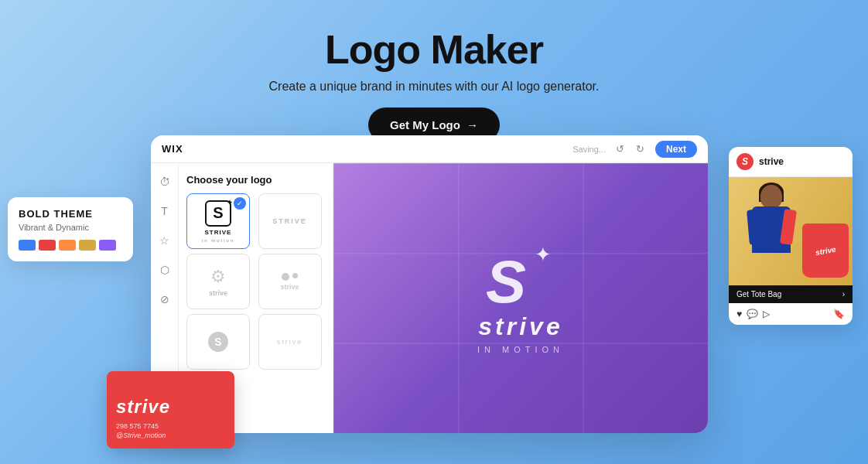 The width and height of the screenshot is (868, 464). I want to click on page-title: Logo Maker, so click(434, 49).